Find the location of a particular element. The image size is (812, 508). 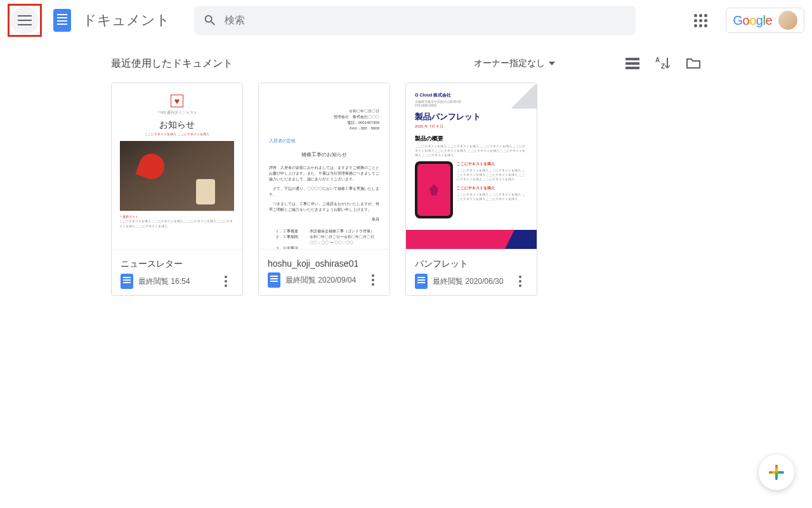

list-icon is located at coordinates (632, 64).